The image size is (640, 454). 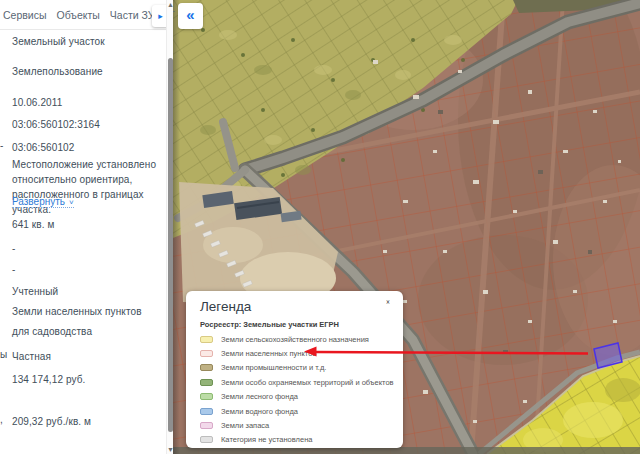 What do you see at coordinates (298, 368) in the screenshot?
I see `legend-item: Земли промышленности и т.д.` at bounding box center [298, 368].